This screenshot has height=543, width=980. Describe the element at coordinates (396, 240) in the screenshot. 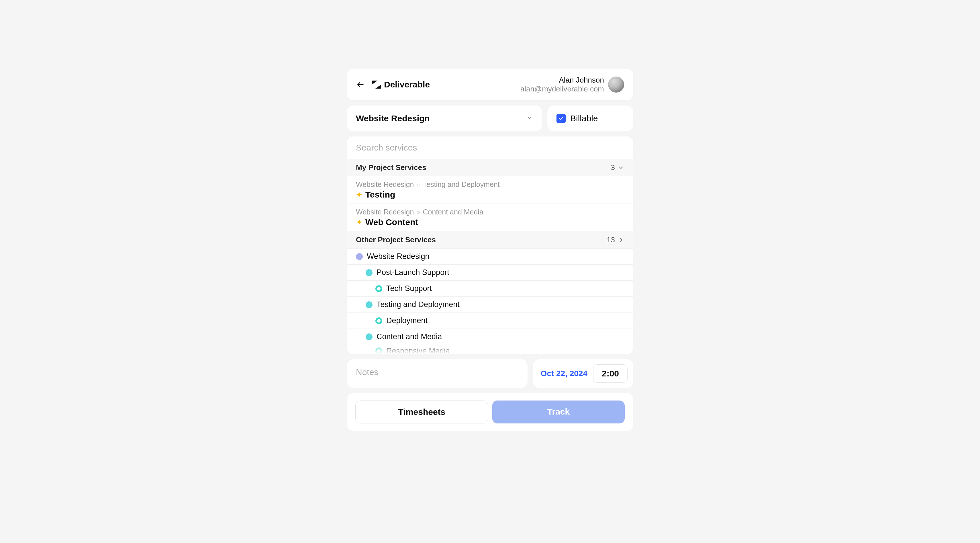

I see `section-other-title: Other Project Services` at that location.